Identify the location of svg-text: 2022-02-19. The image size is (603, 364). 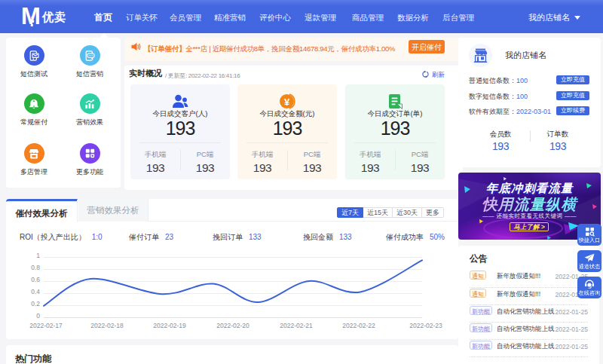
(170, 326).